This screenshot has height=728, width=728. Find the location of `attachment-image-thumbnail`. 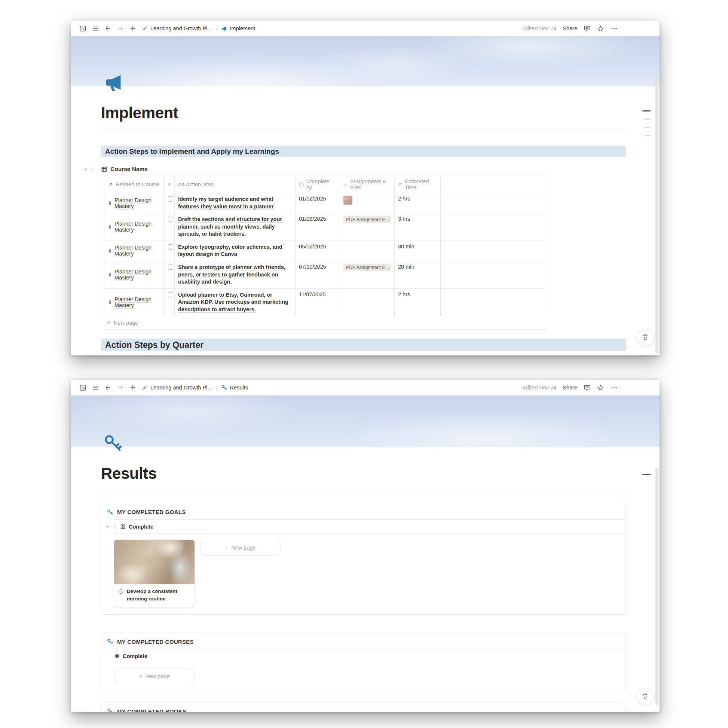

attachment-image-thumbnail is located at coordinates (348, 200).